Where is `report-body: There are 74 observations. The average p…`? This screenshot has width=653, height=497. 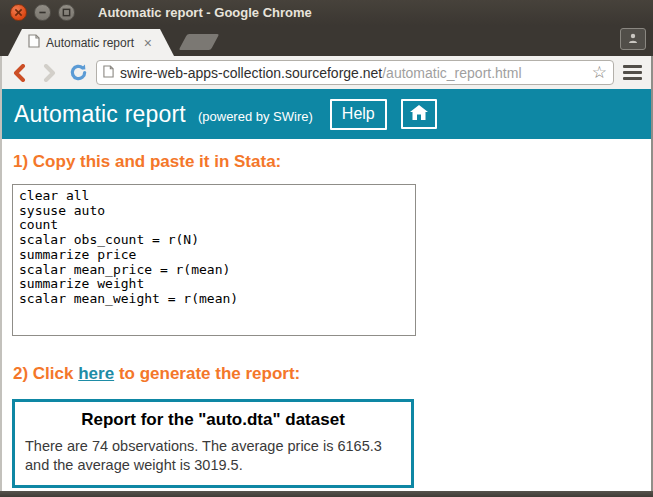 report-body: There are 74 observations. The average p… is located at coordinates (213, 456).